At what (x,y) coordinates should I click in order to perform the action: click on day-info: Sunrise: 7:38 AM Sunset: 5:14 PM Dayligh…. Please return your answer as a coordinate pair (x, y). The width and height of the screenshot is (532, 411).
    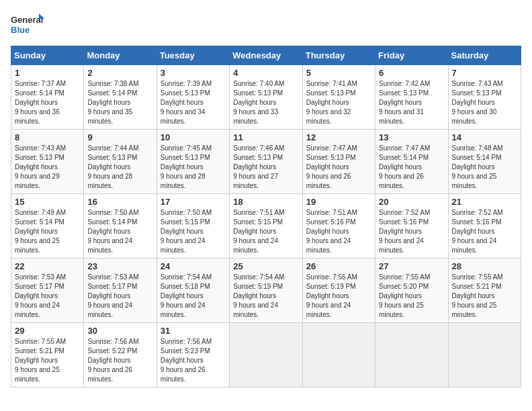
    Looking at the image, I should click on (120, 103).